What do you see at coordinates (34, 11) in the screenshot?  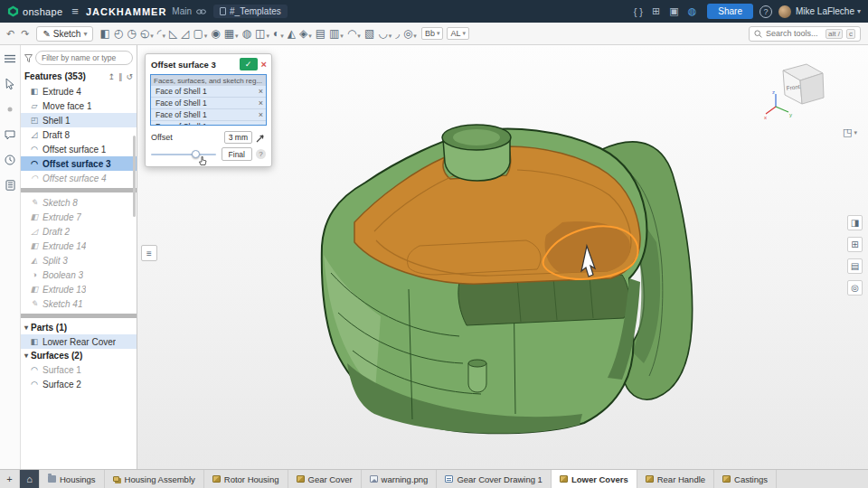 I see `onshape-logo: onshape` at bounding box center [34, 11].